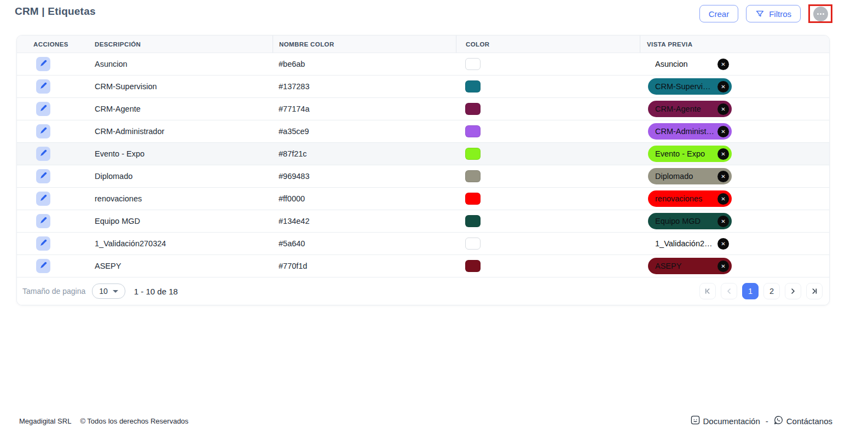 The width and height of the screenshot is (868, 434). What do you see at coordinates (182, 64) in the screenshot?
I see `description-text: Asuncion` at bounding box center [182, 64].